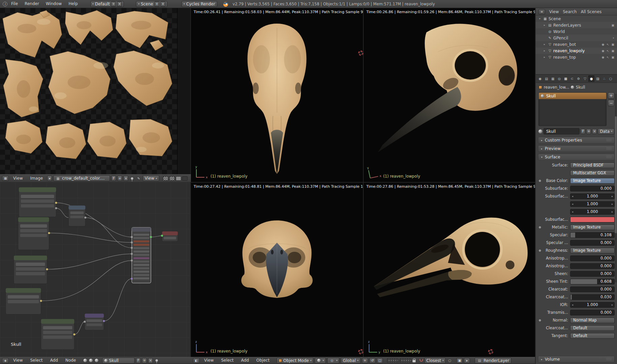  I want to click on unlink-material-button: ×, so click(150, 361).